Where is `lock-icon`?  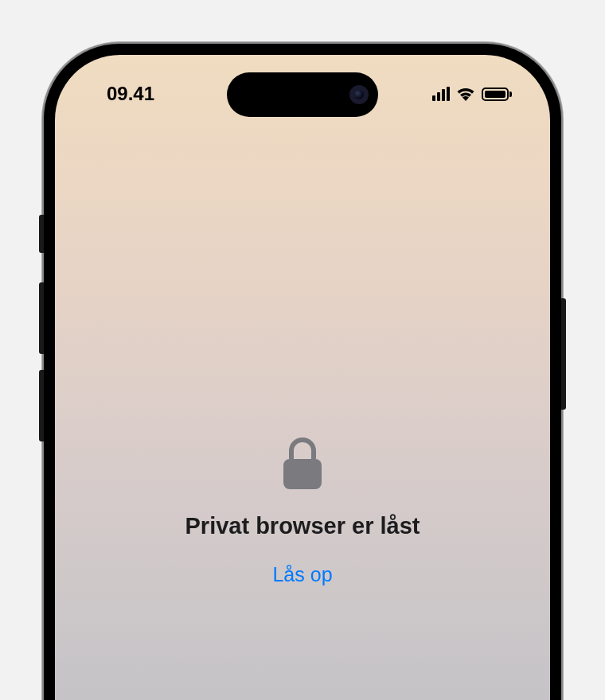
lock-icon is located at coordinates (302, 464).